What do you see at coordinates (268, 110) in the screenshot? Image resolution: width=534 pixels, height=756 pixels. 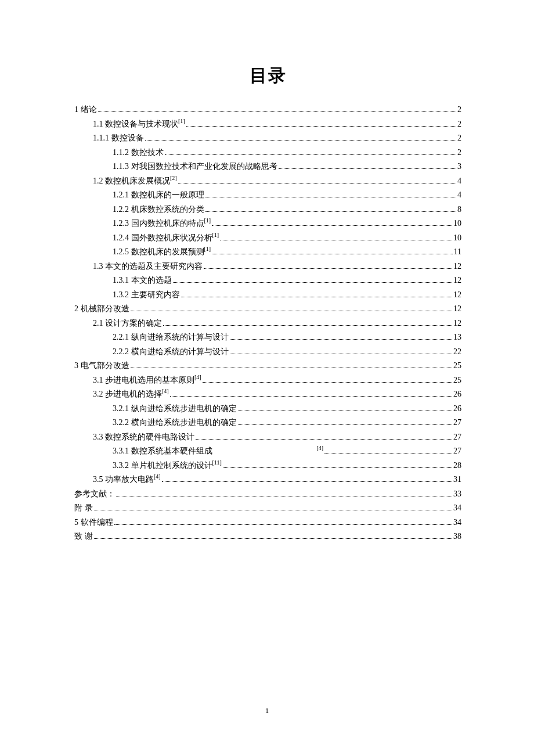 I see `toc-entry: 1 绪论2` at bounding box center [268, 110].